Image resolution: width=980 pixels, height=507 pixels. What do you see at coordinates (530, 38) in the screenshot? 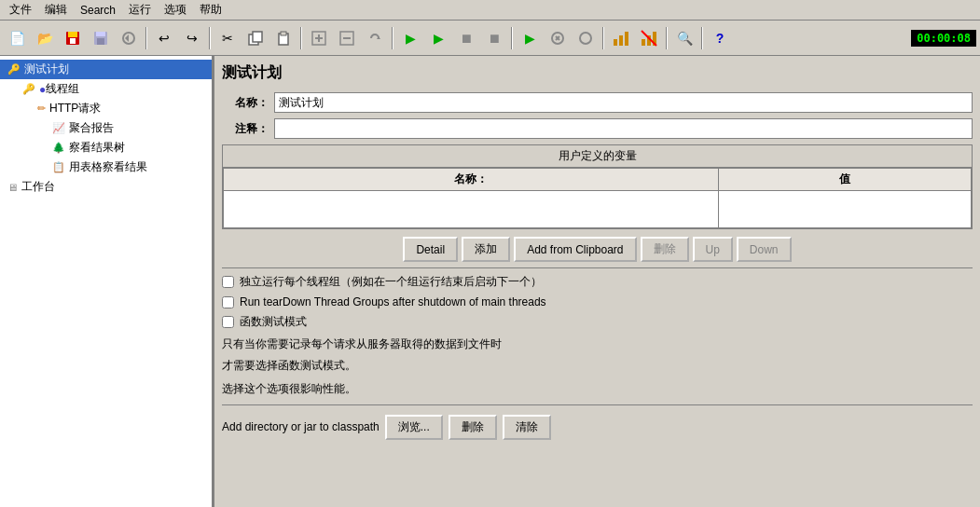
I see `remote-start-button: ▶` at bounding box center [530, 38].